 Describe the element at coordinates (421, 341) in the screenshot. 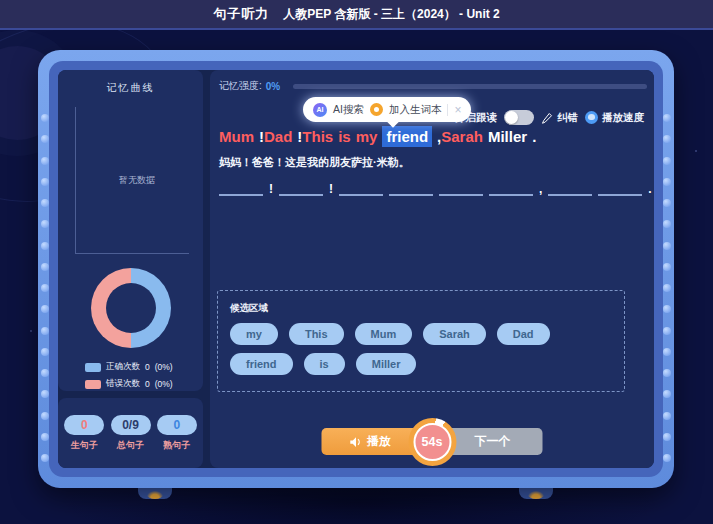

I see `candidate-area: 候选区域 myThisMumSarahDadfriendisMiller` at that location.